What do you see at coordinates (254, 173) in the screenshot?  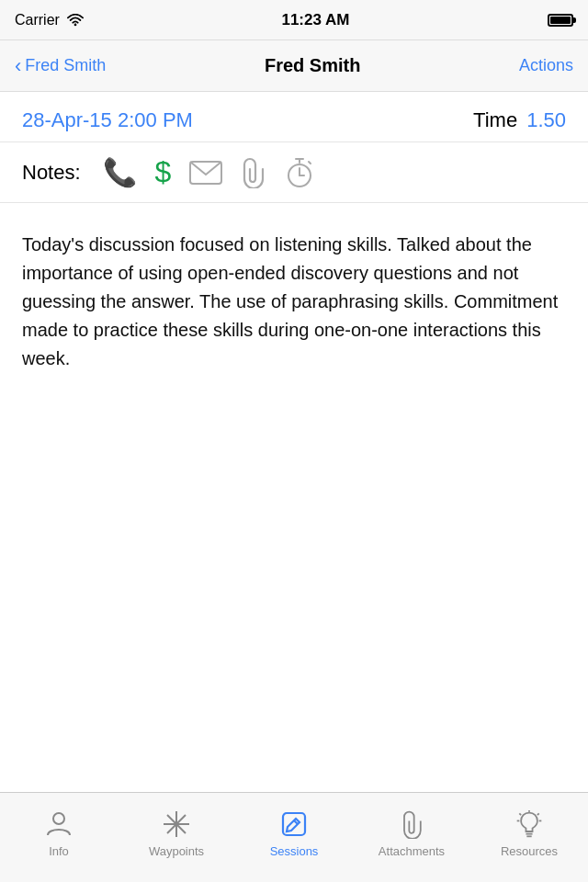 I see `attachment-icon` at bounding box center [254, 173].